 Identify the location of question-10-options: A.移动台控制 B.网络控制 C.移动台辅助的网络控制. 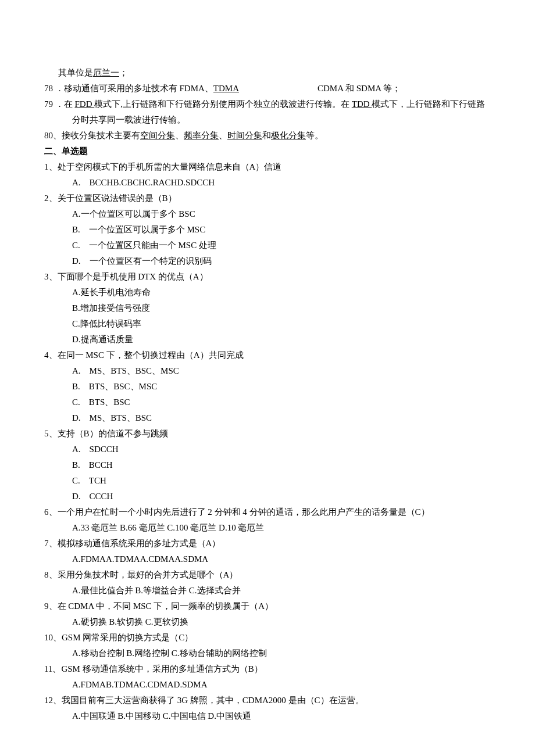
(268, 653).